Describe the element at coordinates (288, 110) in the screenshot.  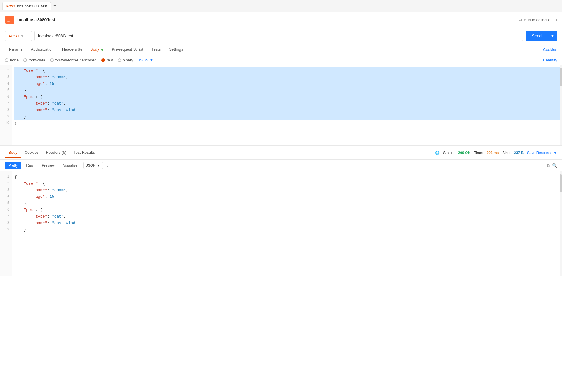
I see `req-line-8: "name": "east wind"` at that location.